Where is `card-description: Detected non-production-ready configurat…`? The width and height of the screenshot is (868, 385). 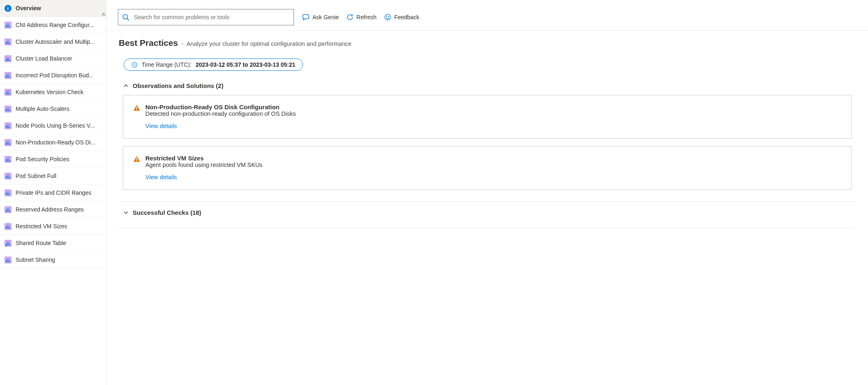 card-description: Detected non-production-ready configurat… is located at coordinates (493, 114).